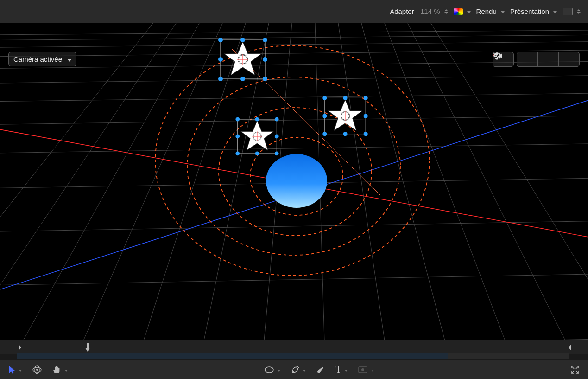 Image resolution: width=588 pixels, height=379 pixels. What do you see at coordinates (341, 370) in the screenshot?
I see `text-tool: T` at bounding box center [341, 370].